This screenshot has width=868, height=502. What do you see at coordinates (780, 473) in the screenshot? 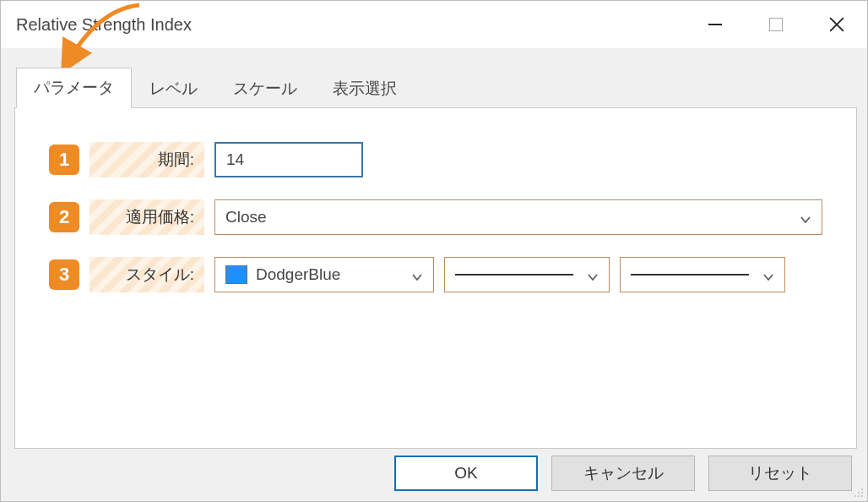
I see `reset-button: リセット` at bounding box center [780, 473].